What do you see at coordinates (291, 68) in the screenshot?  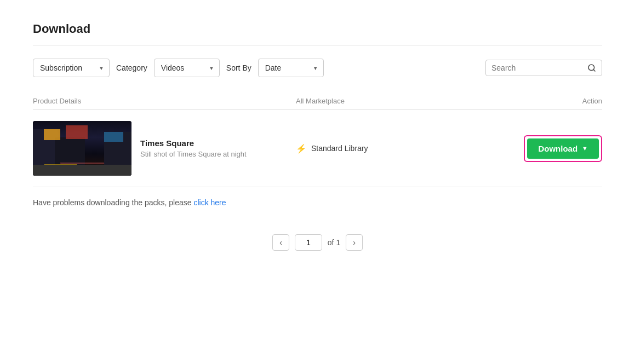 I see `sortby-select: DateNameSize` at bounding box center [291, 68].